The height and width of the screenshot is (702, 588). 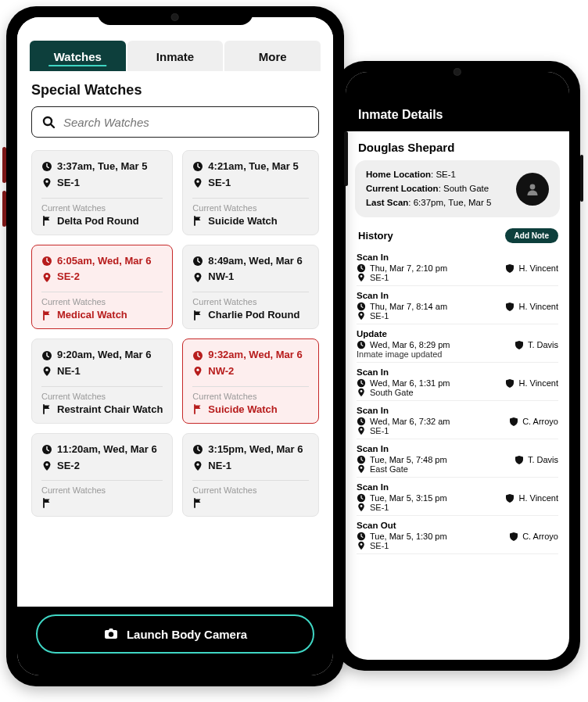 I want to click on watch-name: Suicide Watch, so click(x=250, y=220).